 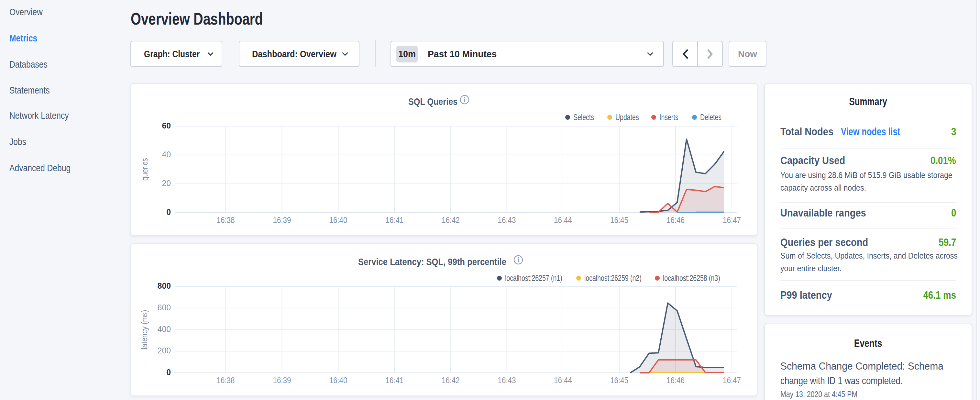 I want to click on svg-text: latency (ms), so click(x=145, y=330).